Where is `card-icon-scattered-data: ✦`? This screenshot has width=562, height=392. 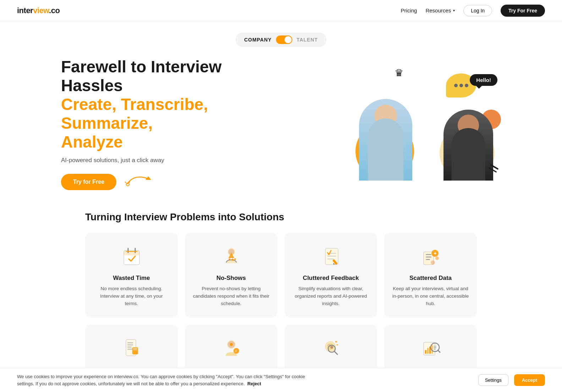
card-icon-scattered-data: ✦ is located at coordinates (431, 256).